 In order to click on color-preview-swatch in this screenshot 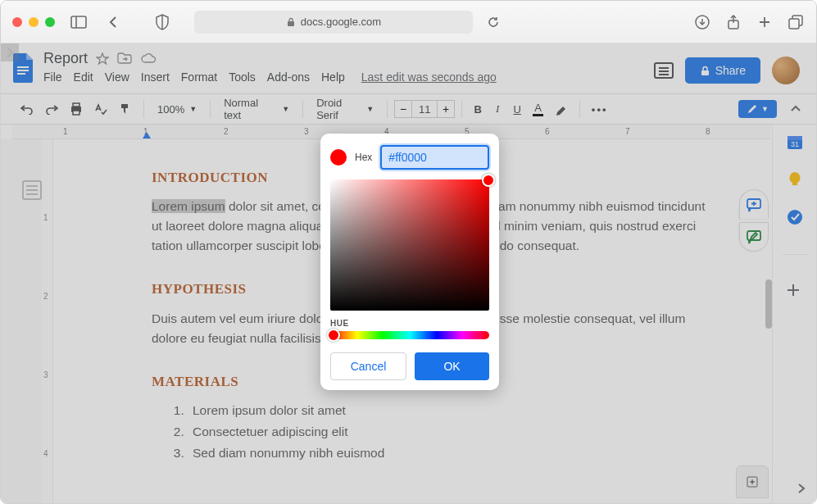, I will do `click(338, 157)`.